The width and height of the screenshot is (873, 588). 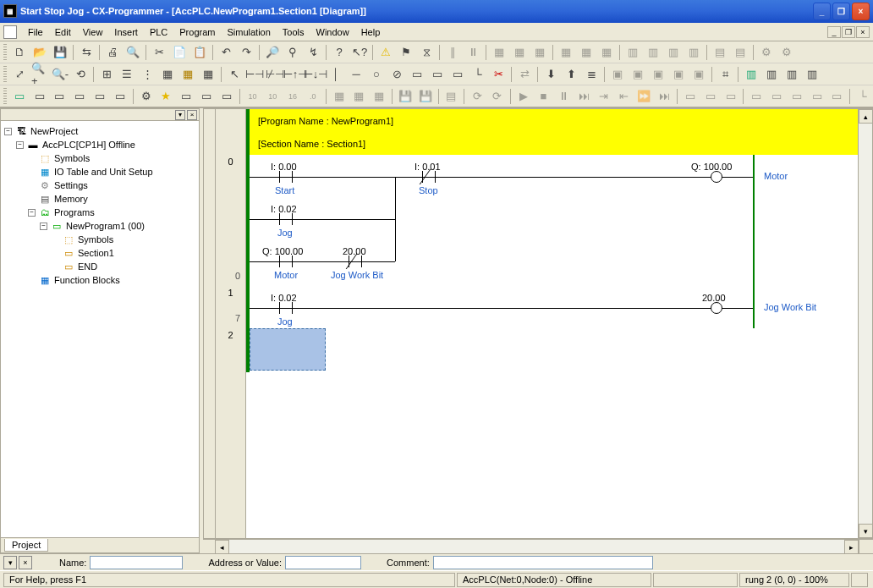 I want to click on menu-help: Help, so click(x=371, y=32).